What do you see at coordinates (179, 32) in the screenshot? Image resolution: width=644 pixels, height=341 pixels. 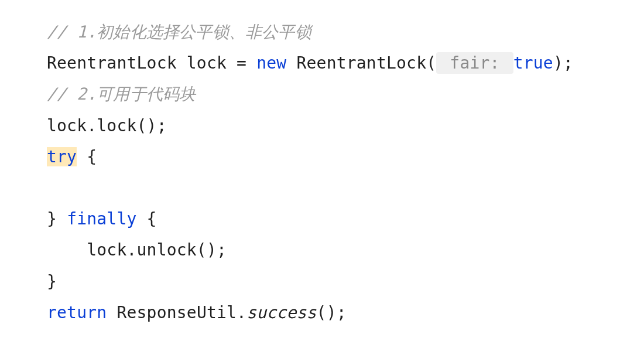 I see `comment-line-1: // 1.初始化选择公平锁、非公平锁` at bounding box center [179, 32].